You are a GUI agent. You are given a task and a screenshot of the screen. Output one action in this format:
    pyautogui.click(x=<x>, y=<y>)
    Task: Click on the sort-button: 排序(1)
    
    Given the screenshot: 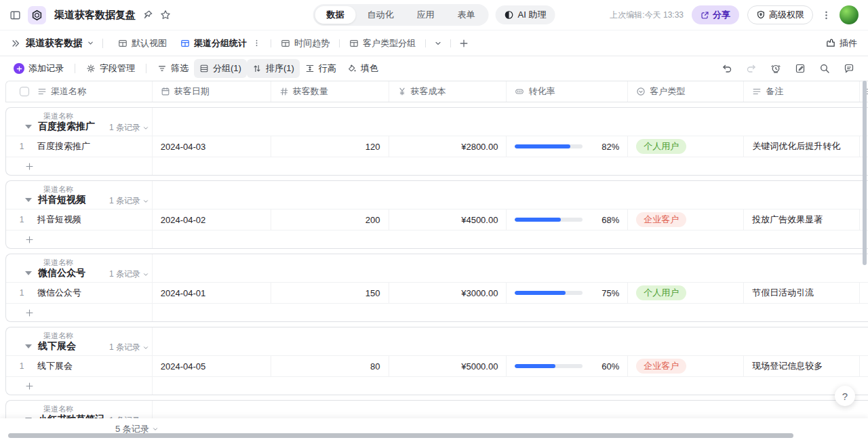 What is the action you would take?
    pyautogui.click(x=273, y=68)
    